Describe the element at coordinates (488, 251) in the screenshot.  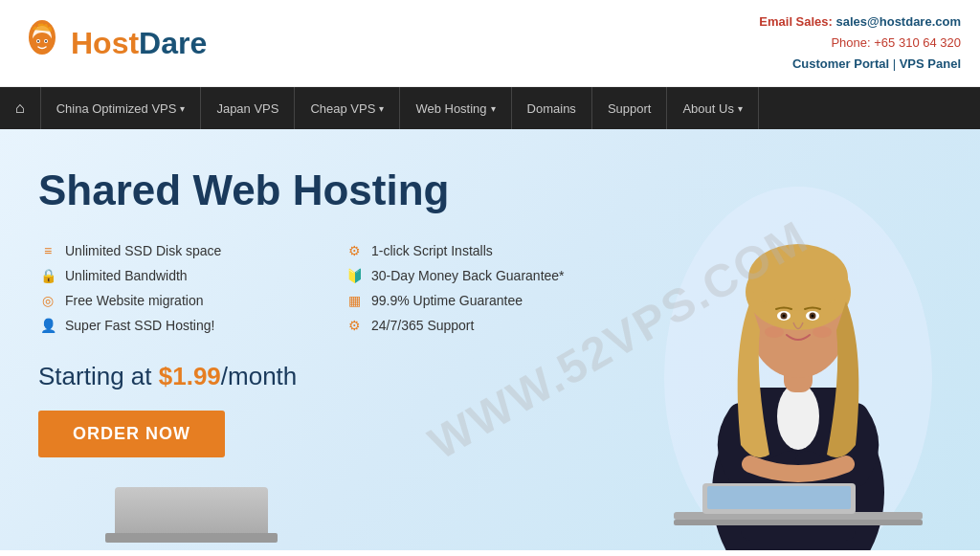
I see `feature-script-installs: ⚙ 1-click Script Installs` at that location.